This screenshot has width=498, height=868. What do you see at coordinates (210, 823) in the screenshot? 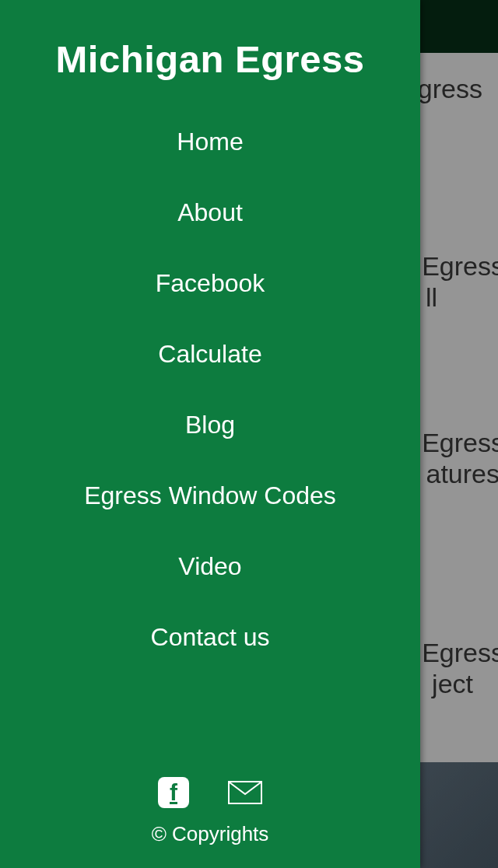
I see `drawer-footer: f © Copyrights` at bounding box center [210, 823].